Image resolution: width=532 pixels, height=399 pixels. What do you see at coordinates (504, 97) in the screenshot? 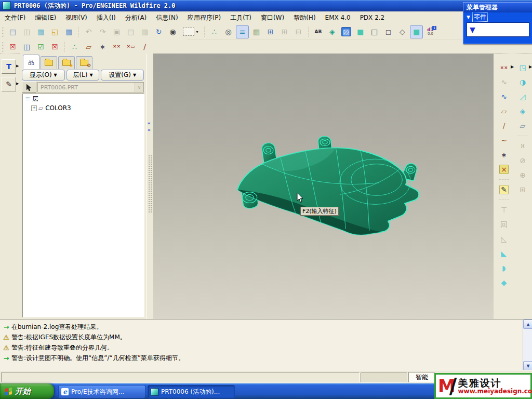
I see `import-points-button: ∿` at bounding box center [504, 97].